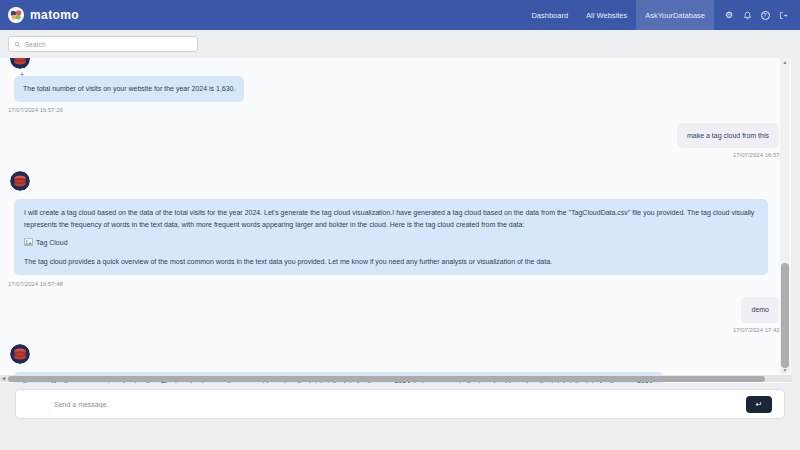 The height and width of the screenshot is (450, 800). I want to click on search-input, so click(108, 44).